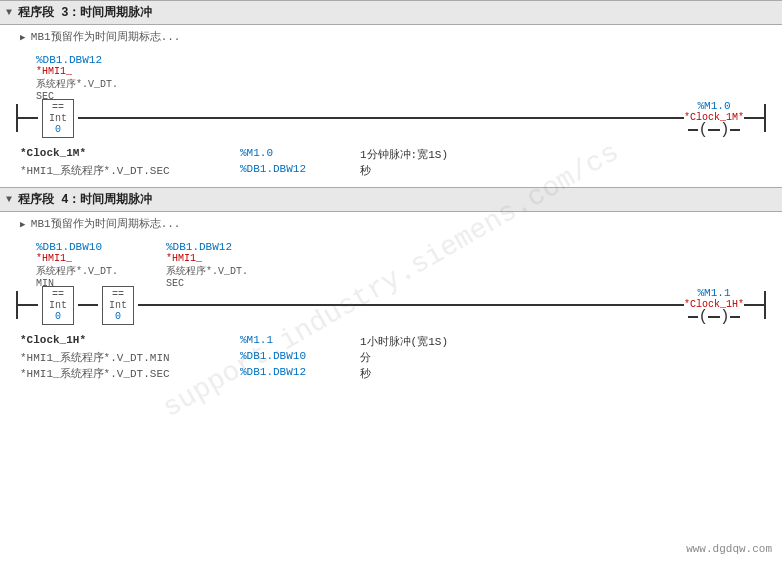  Describe the element at coordinates (404, 342) in the screenshot. I see `section4-info-desc1: 1小时脉冲(宽1S)` at that location.